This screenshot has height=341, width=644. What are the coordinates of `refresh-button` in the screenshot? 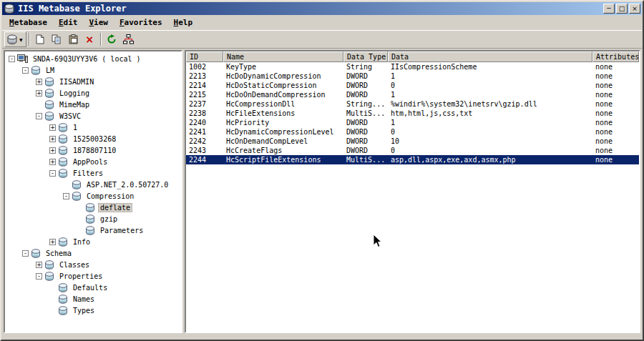 It's located at (112, 40).